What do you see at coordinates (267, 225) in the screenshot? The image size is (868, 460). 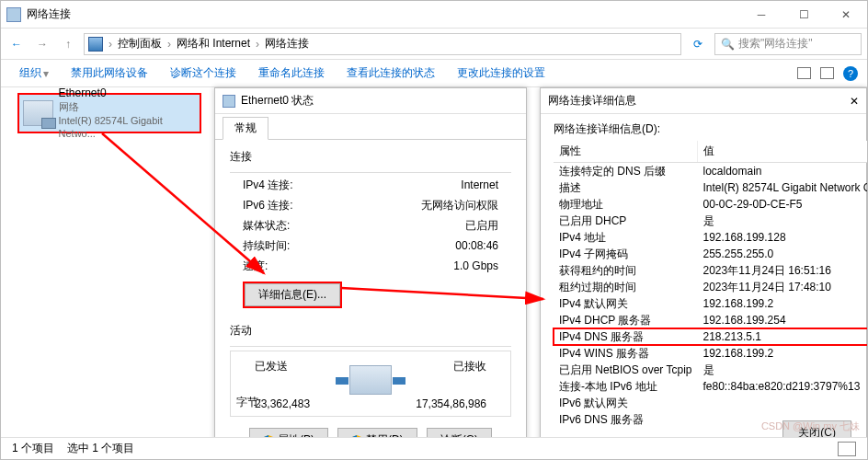 I see `media-label: 媒体状态:` at bounding box center [267, 225].